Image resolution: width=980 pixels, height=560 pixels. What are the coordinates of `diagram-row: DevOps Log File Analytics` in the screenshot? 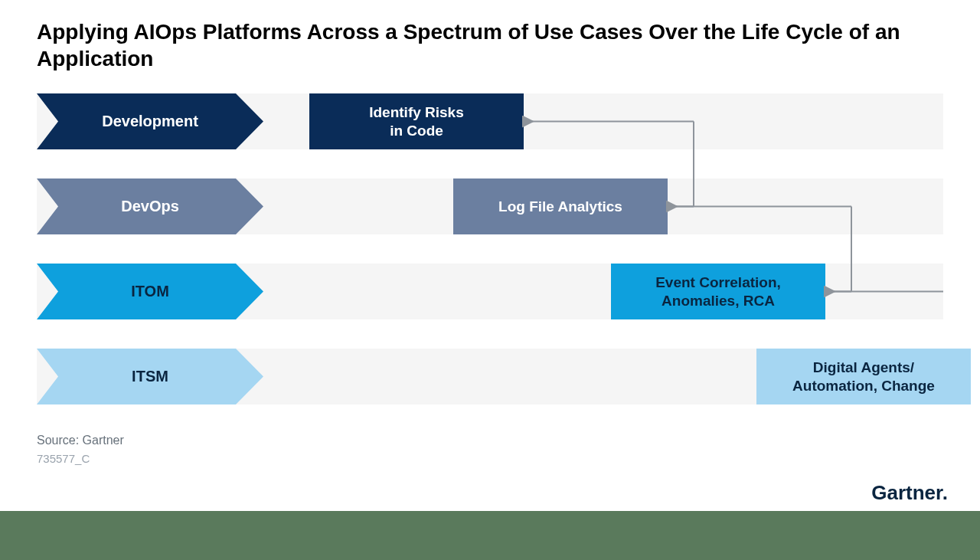 It's located at (490, 207).